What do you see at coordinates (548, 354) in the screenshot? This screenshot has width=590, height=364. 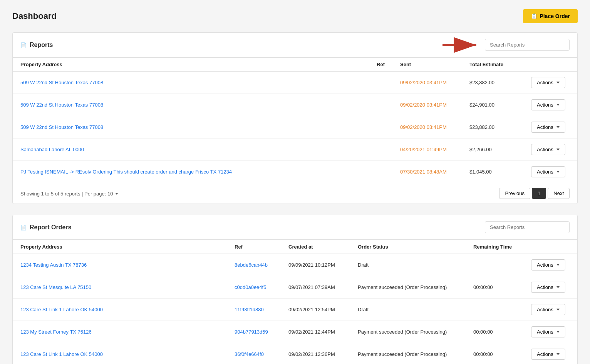 I see `order-actions-button-4: Actions` at bounding box center [548, 354].